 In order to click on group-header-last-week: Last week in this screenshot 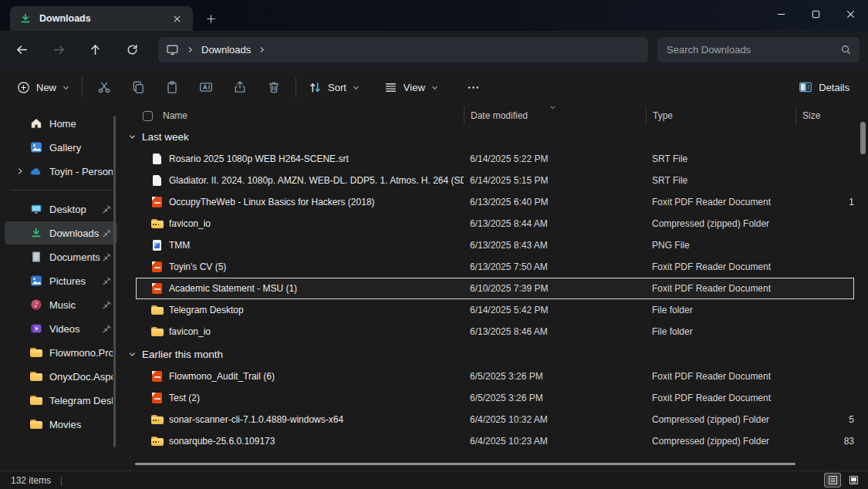, I will do `click(498, 137)`.